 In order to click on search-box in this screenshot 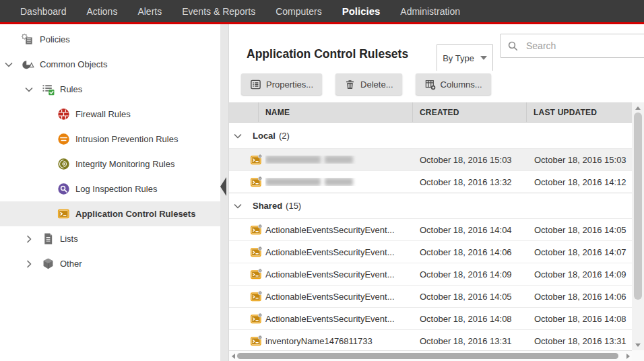, I will do `click(572, 46)`.